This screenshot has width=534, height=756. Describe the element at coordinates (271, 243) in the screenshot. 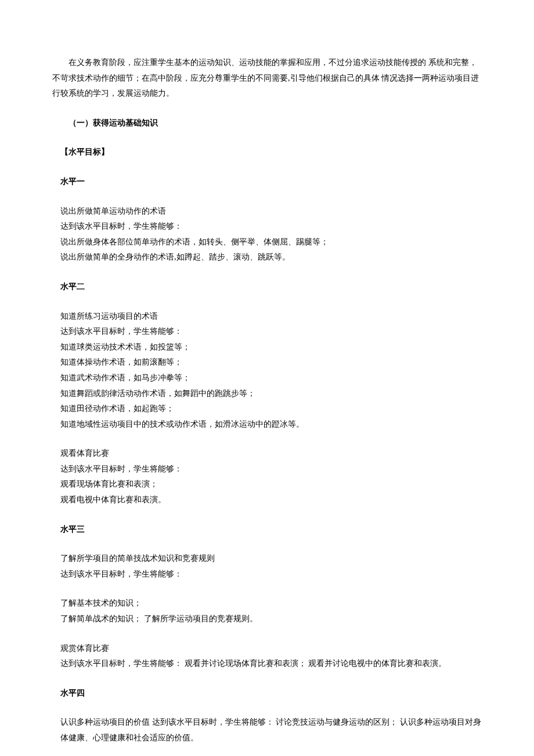

I see `text-line: 说出所做身体各部位简单动作的术语，如转头、侧平举、体侧屈、踢腿等；` at that location.